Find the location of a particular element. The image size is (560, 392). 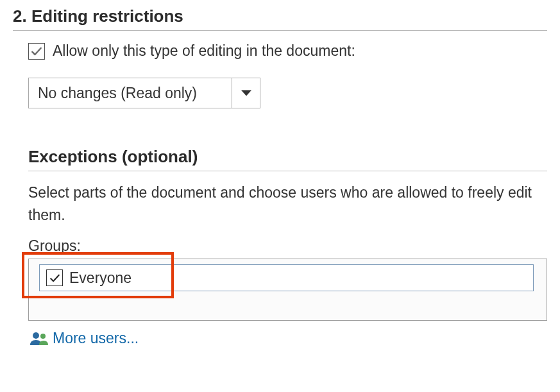

allow-editing-label: Allow only this type of editing in the d… is located at coordinates (204, 51).